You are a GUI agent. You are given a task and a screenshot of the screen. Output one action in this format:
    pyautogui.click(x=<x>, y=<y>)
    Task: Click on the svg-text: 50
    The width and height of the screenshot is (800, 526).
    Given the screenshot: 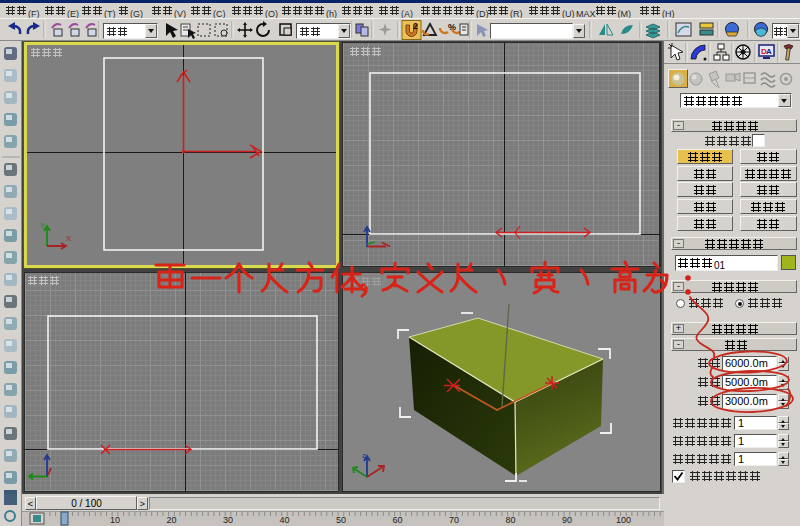 What is the action you would take?
    pyautogui.click(x=341, y=520)
    